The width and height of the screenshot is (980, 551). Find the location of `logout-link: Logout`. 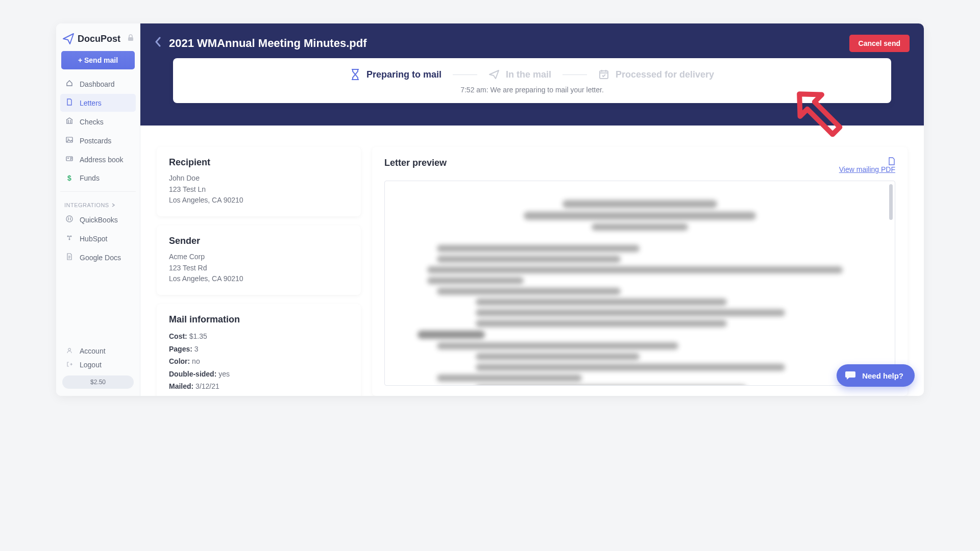

logout-link: Logout is located at coordinates (98, 365).